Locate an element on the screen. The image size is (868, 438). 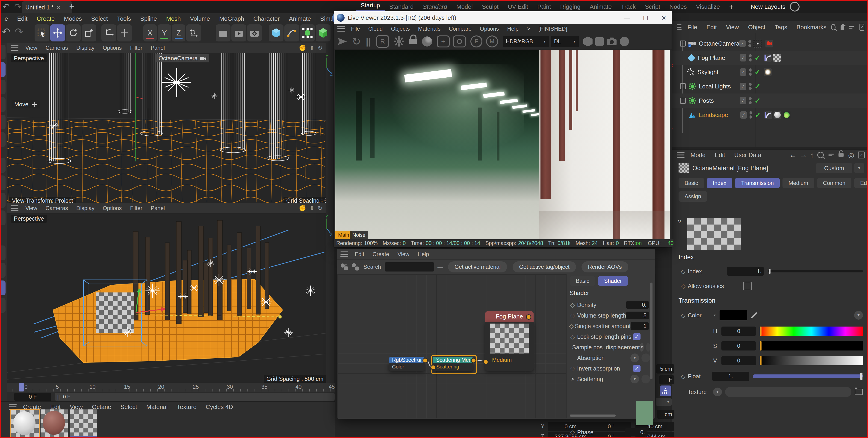
coord-frames-fragment: F is located at coordinates (666, 380).